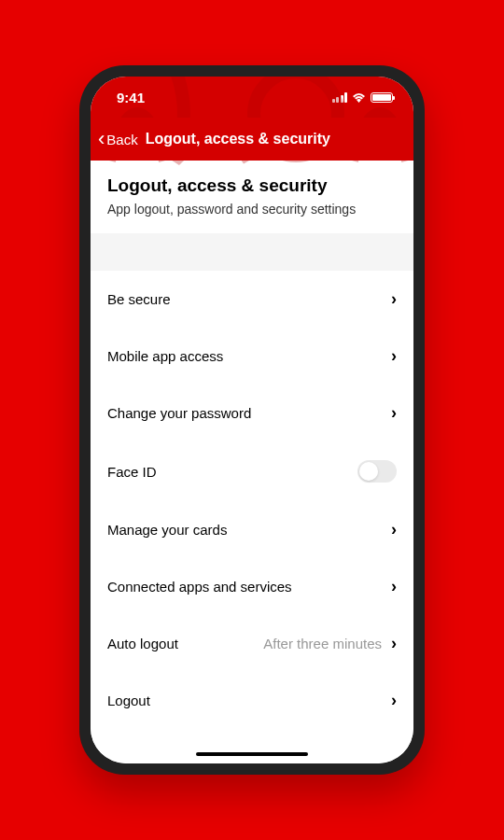 This screenshot has height=840, width=504. I want to click on list-item-label: Connected apps and services, so click(200, 586).